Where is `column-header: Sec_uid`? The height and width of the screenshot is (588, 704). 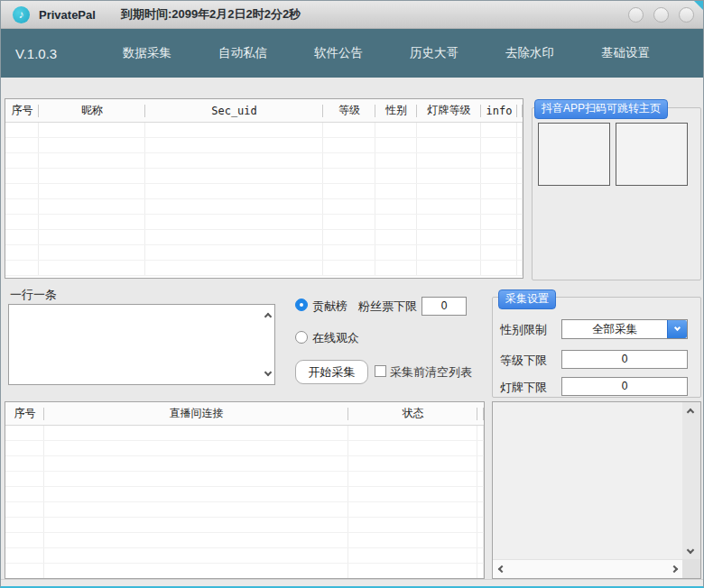 column-header: Sec_uid is located at coordinates (235, 110).